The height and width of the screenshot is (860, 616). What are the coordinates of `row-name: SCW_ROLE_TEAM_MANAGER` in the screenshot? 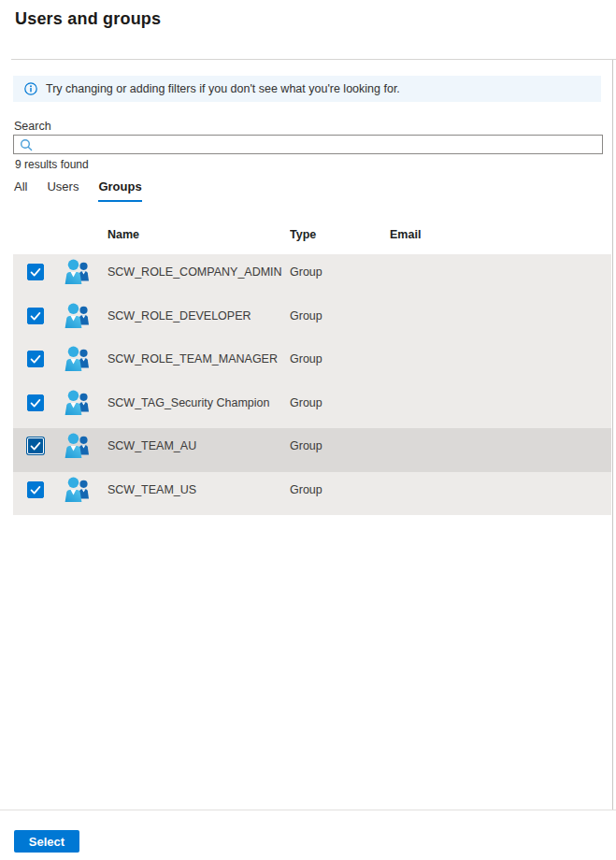 It's located at (198, 359).